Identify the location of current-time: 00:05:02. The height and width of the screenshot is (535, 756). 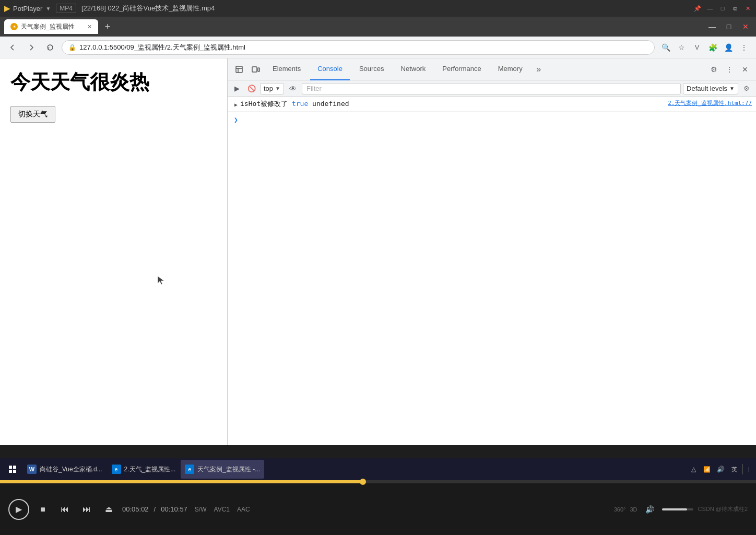
(136, 509).